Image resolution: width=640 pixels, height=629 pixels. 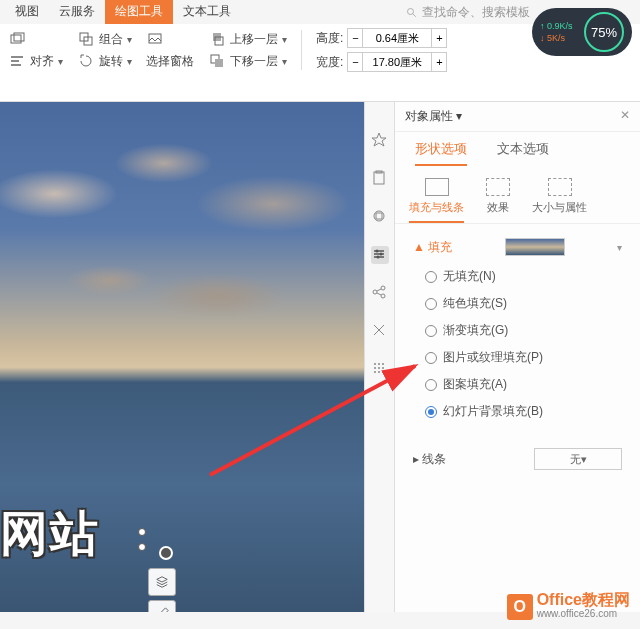 I want to click on size-props-icon, so click(x=560, y=187).